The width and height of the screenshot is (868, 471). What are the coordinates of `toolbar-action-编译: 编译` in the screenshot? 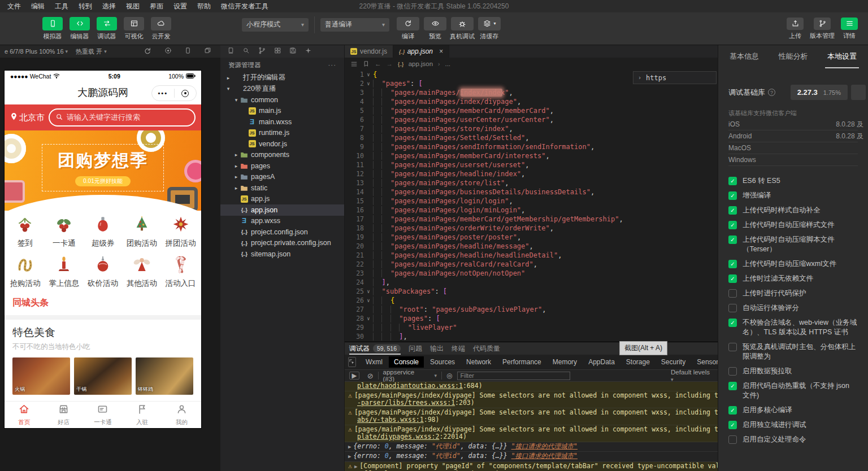 It's located at (408, 29).